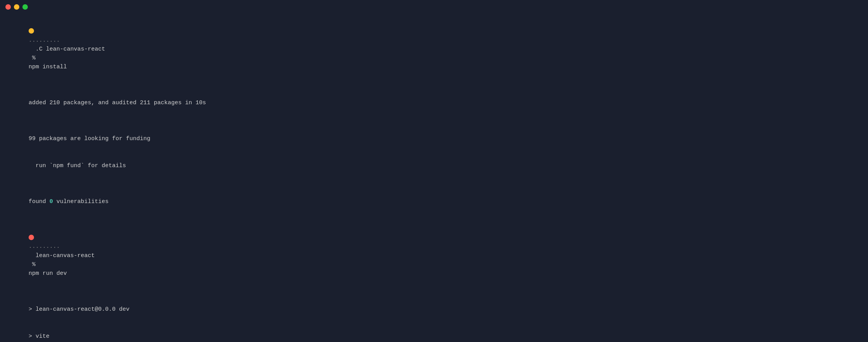  Describe the element at coordinates (48, 273) in the screenshot. I see `prompt-cmd-2: npm run dev` at that location.